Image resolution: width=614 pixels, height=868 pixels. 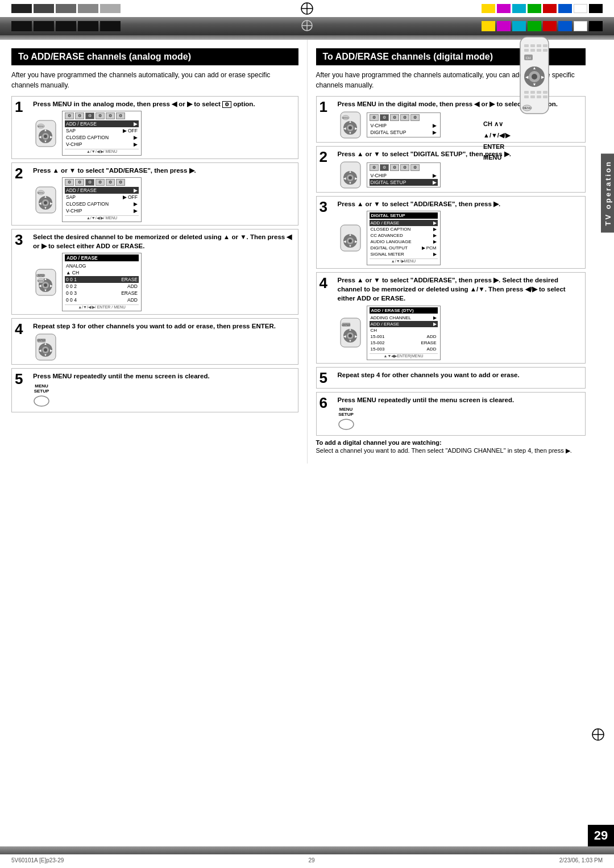 I want to click on arrows-label: ▲/▼/◀/▶, so click(x=537, y=136).